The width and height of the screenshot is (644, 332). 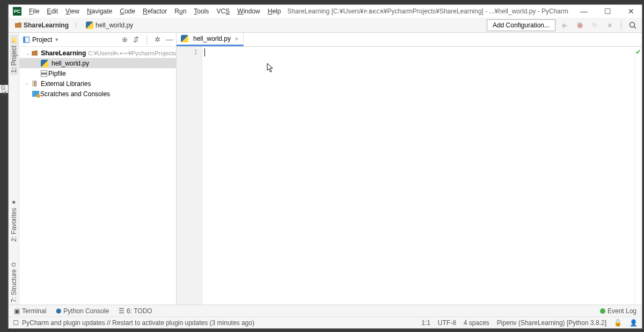 I want to click on window-title: ShareLearning [C:¥Users¥ᴘ.ʙᴋᴄʀ¥PycharmPr…, so click(x=433, y=11).